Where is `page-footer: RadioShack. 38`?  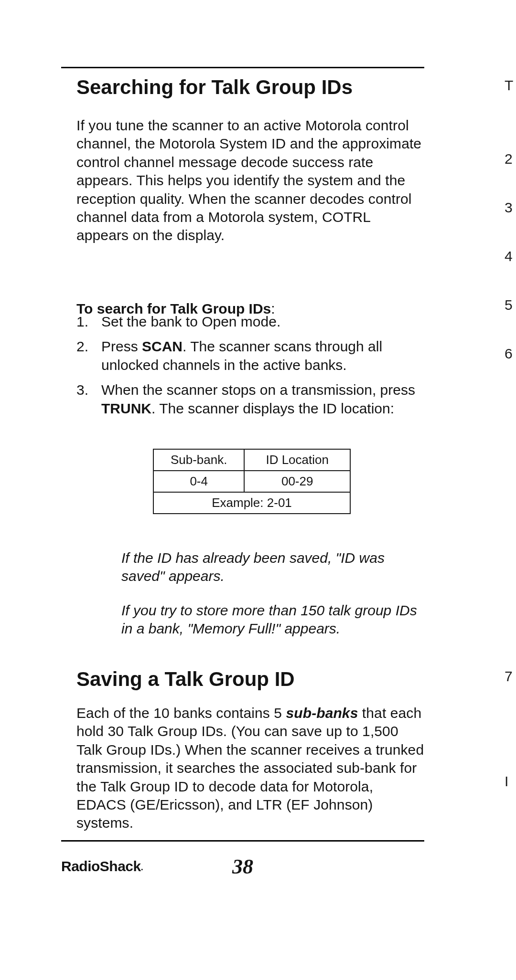 page-footer: RadioShack. 38 is located at coordinates (243, 869).